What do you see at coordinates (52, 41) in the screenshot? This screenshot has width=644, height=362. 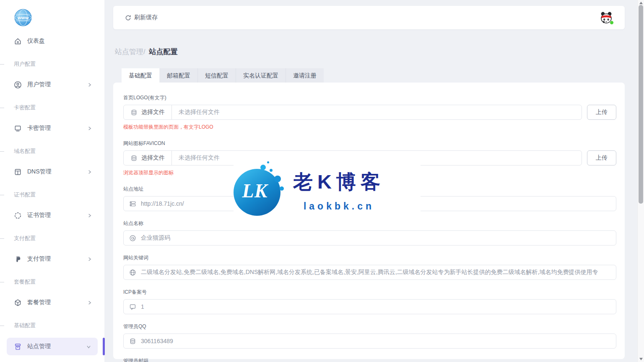 I see `sidebar-item-dashboard: 仪表盘` at bounding box center [52, 41].